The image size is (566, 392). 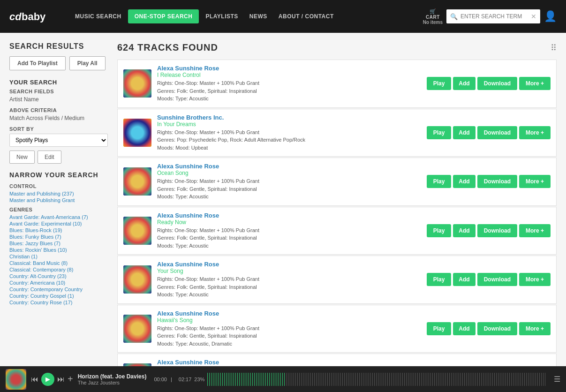 What do you see at coordinates (59, 276) in the screenshot?
I see `narrow-link-genre-9: Country: Alt-Country (23)` at bounding box center [59, 276].